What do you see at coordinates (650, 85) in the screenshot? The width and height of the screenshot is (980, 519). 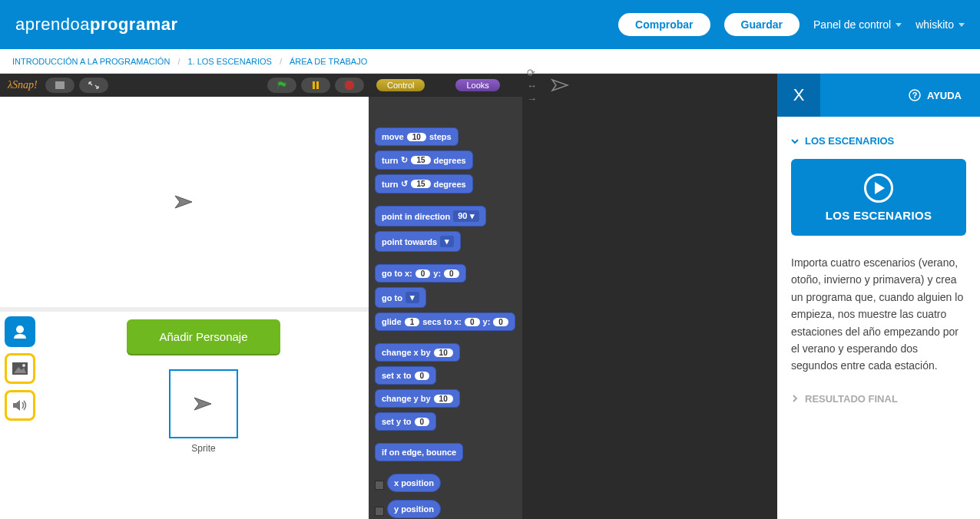 I see `script-toolbar: ⟳ ↔ →` at bounding box center [650, 85].